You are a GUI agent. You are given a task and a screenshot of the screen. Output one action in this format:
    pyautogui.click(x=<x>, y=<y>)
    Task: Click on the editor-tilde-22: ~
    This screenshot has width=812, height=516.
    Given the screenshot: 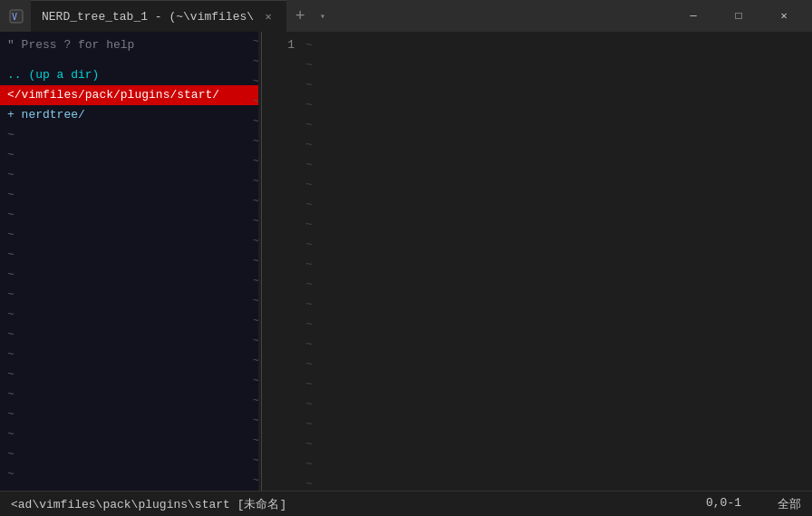 What is the action you would take?
    pyautogui.click(x=556, y=464)
    